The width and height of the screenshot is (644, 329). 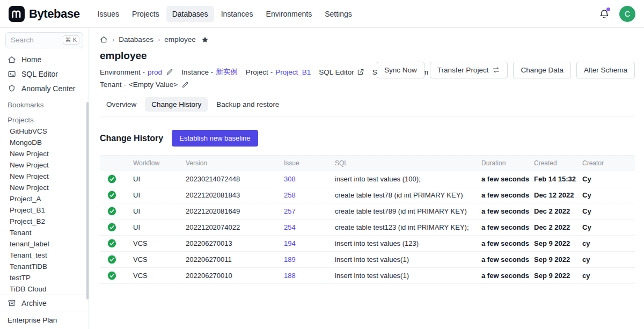 What do you see at coordinates (367, 179) in the screenshot?
I see `history-table-row: UI20230214072448308insert into test valu…` at bounding box center [367, 179].